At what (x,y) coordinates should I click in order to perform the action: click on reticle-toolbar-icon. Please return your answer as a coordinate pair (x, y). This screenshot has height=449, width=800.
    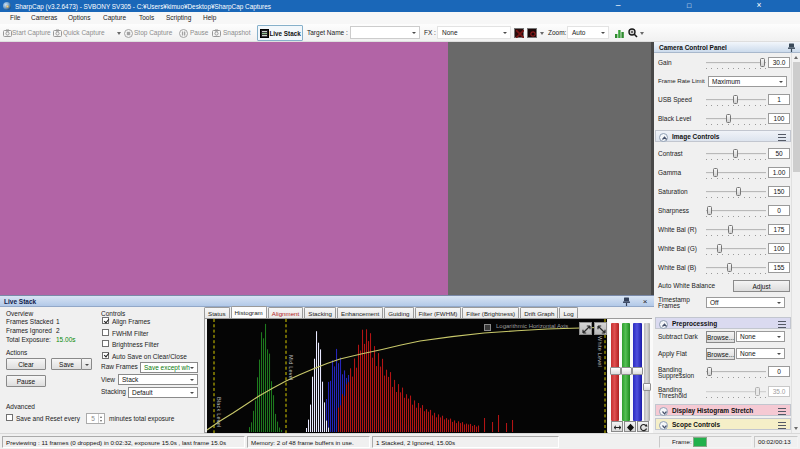
    Looking at the image, I should click on (633, 33).